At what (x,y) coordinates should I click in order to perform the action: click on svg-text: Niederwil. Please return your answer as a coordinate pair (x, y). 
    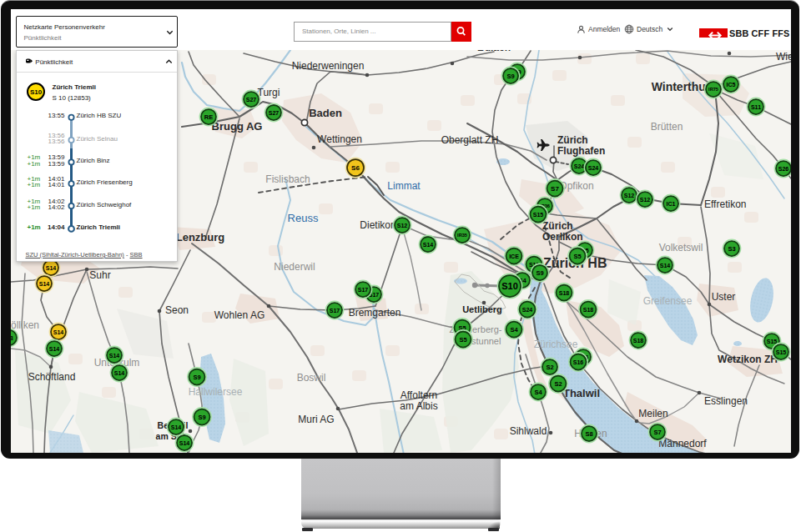
    Looking at the image, I should click on (294, 267).